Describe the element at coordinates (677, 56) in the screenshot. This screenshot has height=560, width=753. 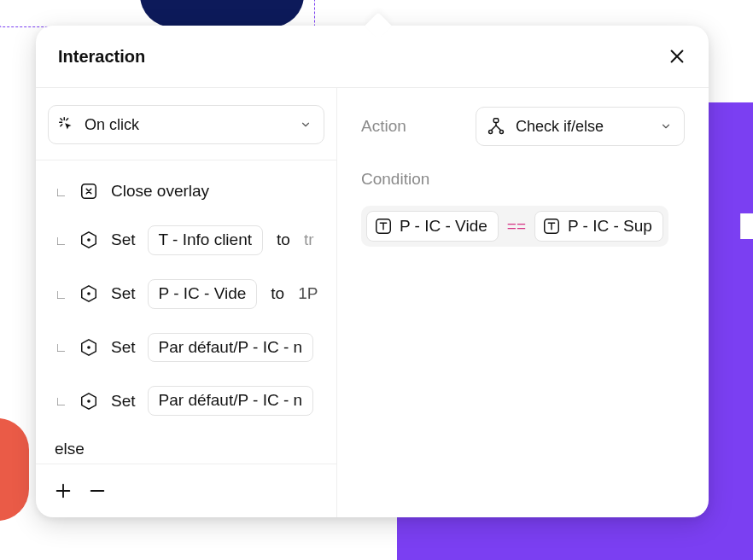
I see `close-icon` at that location.